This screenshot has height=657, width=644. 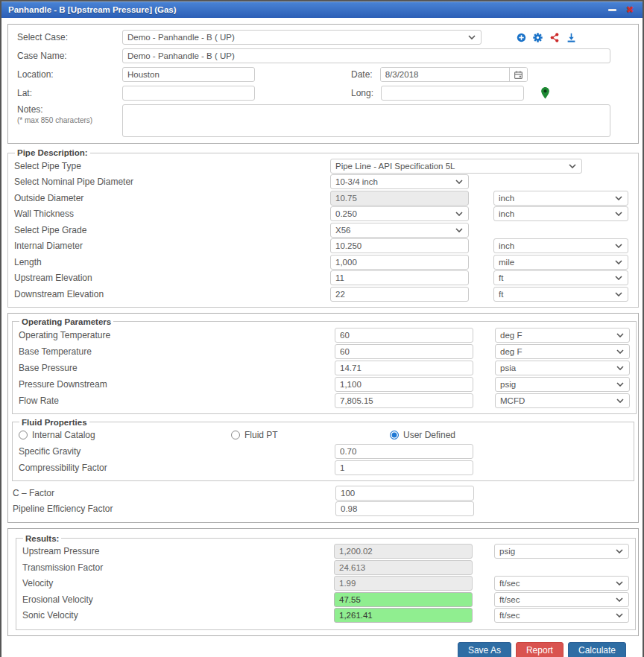 I want to click on location-pin-icon, so click(x=546, y=93).